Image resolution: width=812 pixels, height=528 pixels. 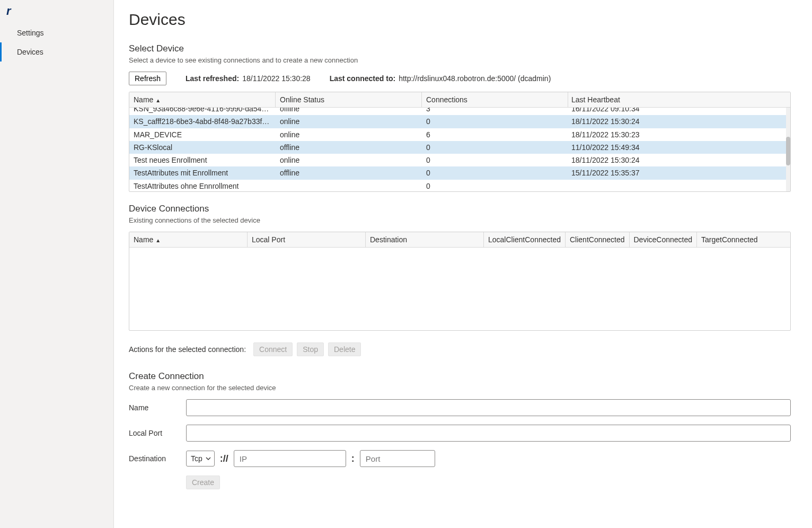 I want to click on scrollbar-track, so click(x=788, y=149).